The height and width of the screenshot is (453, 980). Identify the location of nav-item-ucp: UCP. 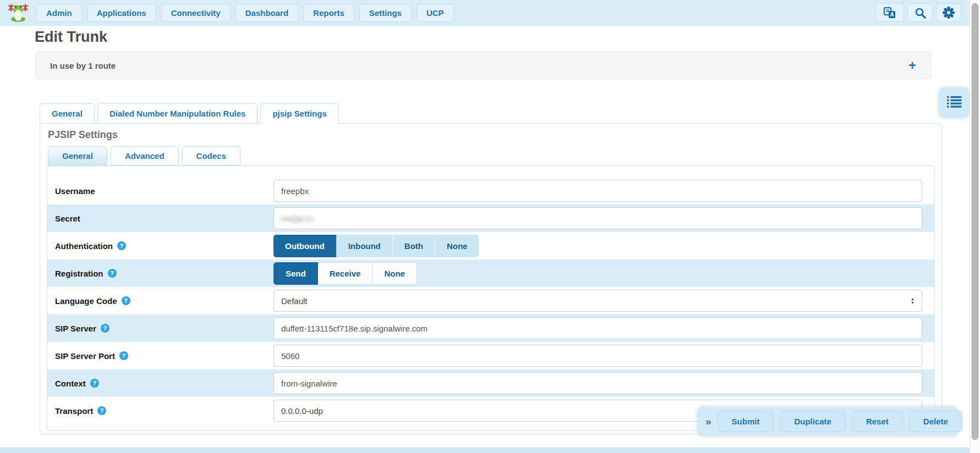
(435, 13).